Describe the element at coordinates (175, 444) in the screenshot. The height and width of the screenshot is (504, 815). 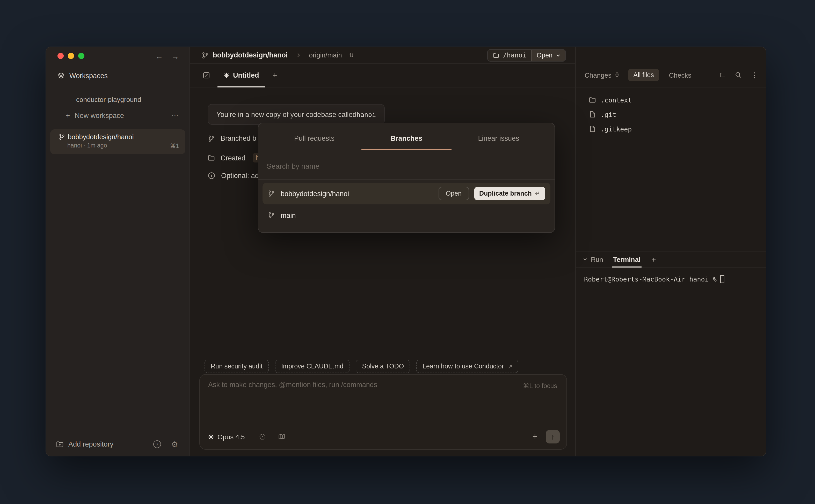
I see `settings-gear-icon: ⚙` at that location.